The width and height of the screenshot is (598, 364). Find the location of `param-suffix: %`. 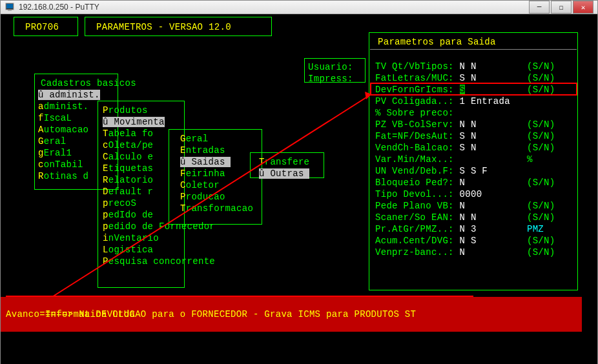

param-suffix: % is located at coordinates (530, 159).